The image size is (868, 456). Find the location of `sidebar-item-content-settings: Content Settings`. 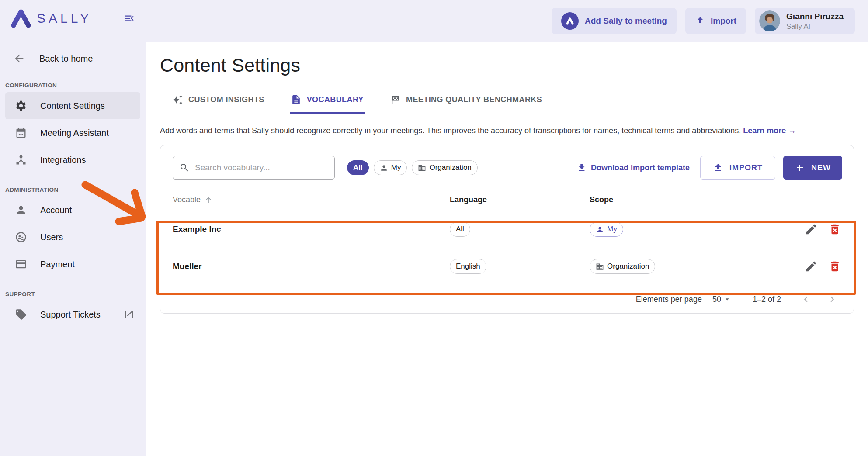

sidebar-item-content-settings: Content Settings is located at coordinates (73, 106).